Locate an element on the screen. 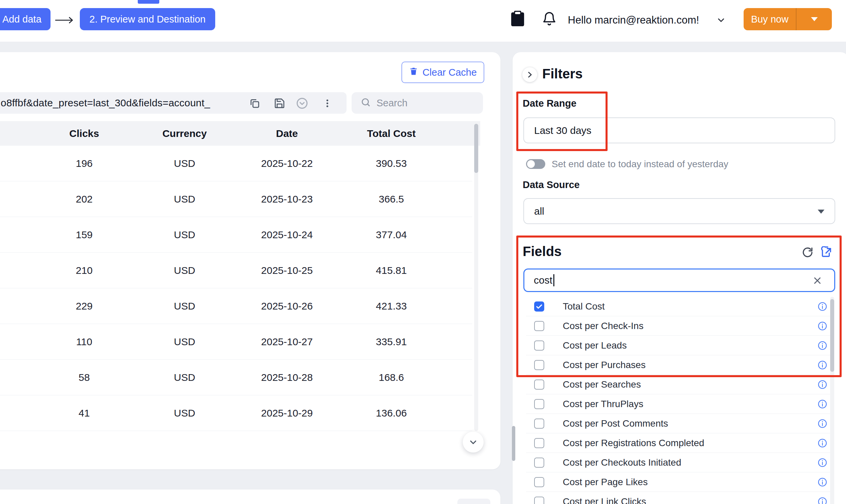 The height and width of the screenshot is (504, 846). field-label: Cost per Checkouts Initiated is located at coordinates (622, 463).